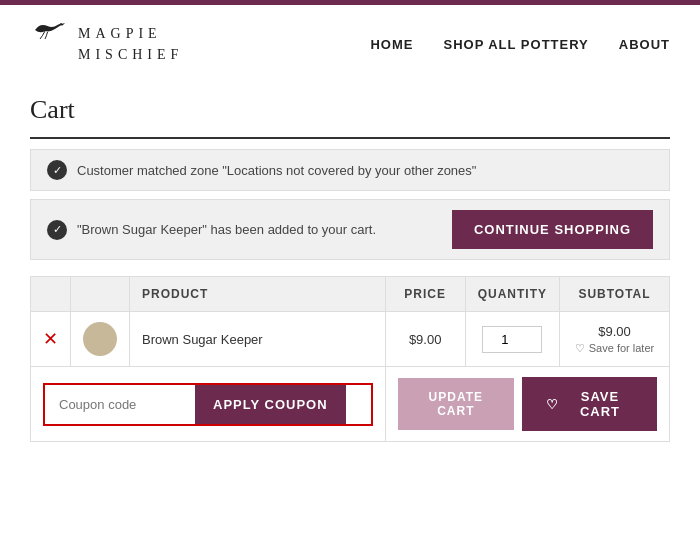 The width and height of the screenshot is (700, 550). I want to click on col-header-img, so click(100, 294).